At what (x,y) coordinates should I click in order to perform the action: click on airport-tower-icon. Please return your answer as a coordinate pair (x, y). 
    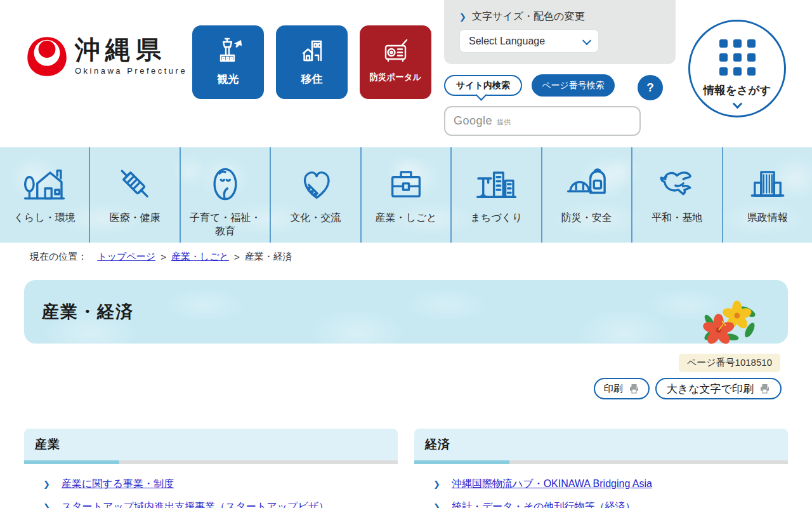
    Looking at the image, I should click on (228, 51).